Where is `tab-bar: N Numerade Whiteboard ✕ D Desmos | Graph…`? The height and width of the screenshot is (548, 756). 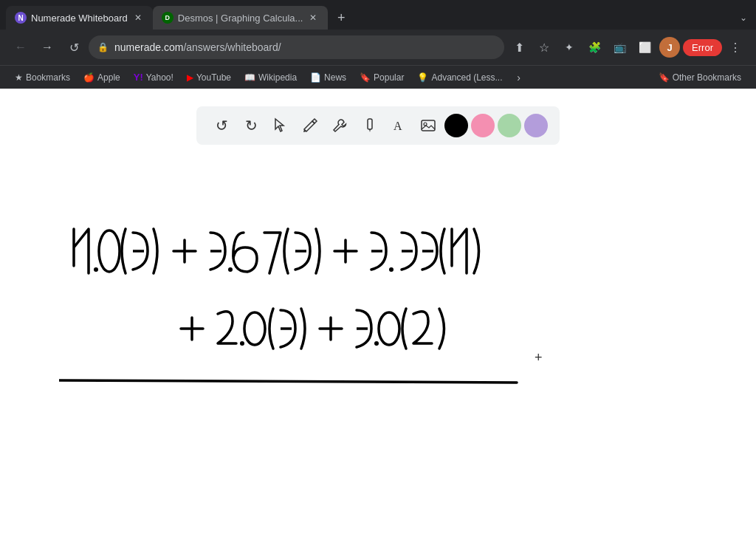
tab-bar: N Numerade Whiteboard ✕ D Desmos | Graph… is located at coordinates (378, 15).